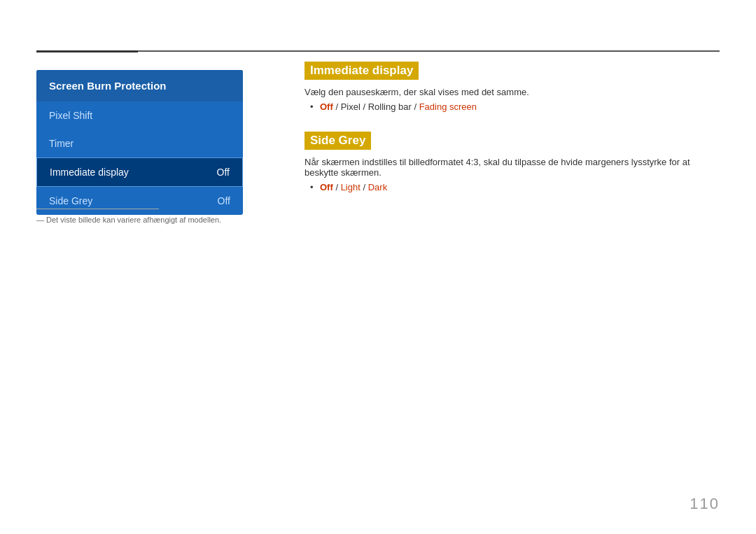 Image resolution: width=756 pixels, height=534 pixels. Describe the element at coordinates (378, 188) in the screenshot. I see `option-dark: Dark` at that location.